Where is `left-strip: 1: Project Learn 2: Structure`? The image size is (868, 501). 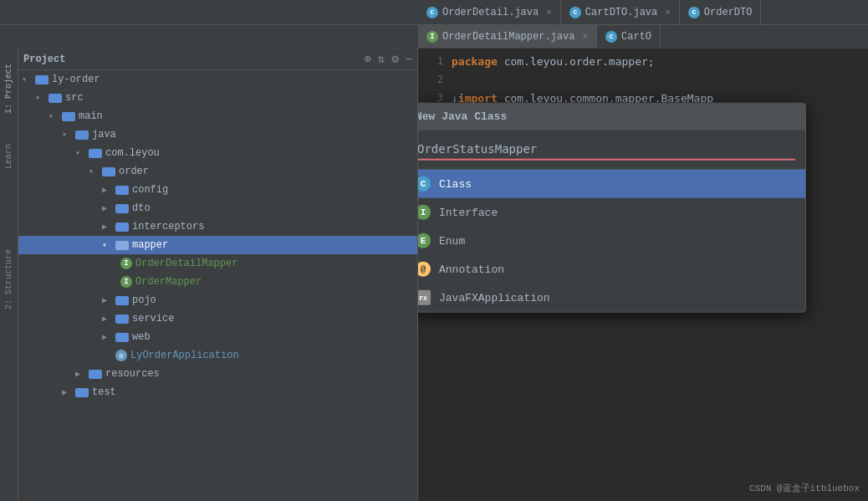
left-strip: 1: Project Learn 2: Structure is located at coordinates (9, 274).